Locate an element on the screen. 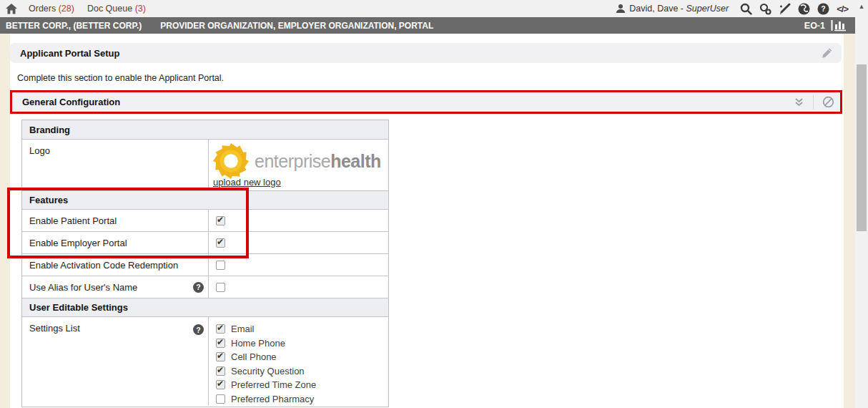 The height and width of the screenshot is (408, 868). checkbox-enable-employer-portal is located at coordinates (220, 243).